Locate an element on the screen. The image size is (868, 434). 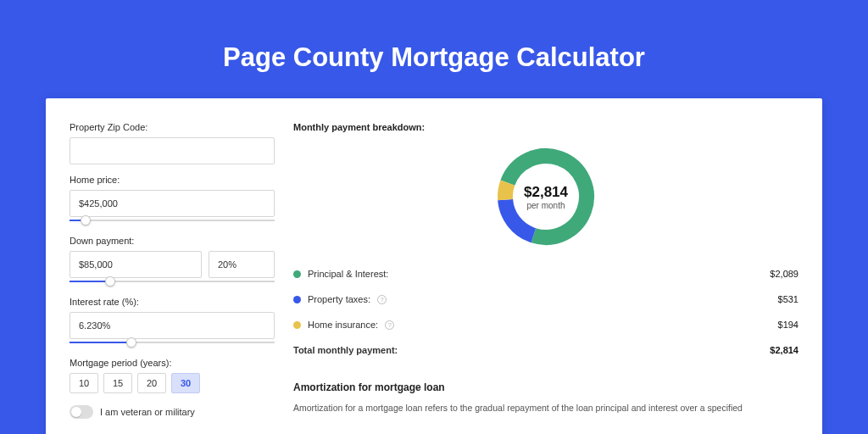
period-option-10: 10 is located at coordinates (84, 383).